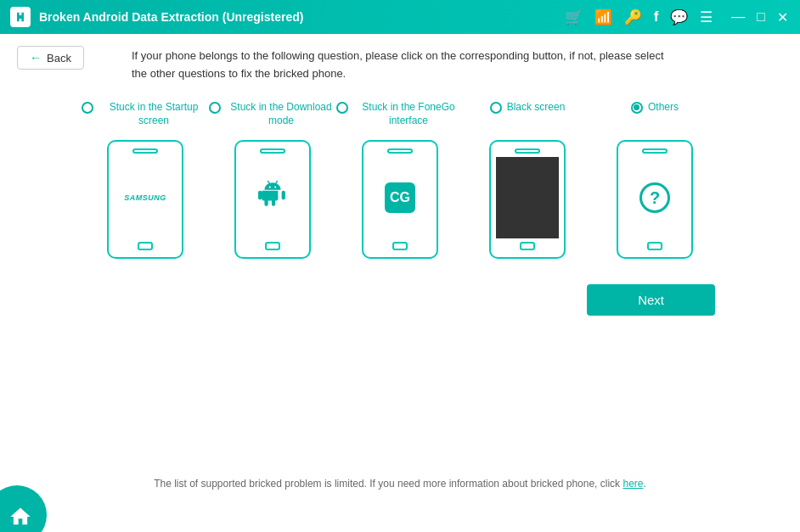 Image resolution: width=800 pixels, height=532 pixels. Describe the element at coordinates (537, 107) in the screenshot. I see `option-black-label: Black screen` at that location.